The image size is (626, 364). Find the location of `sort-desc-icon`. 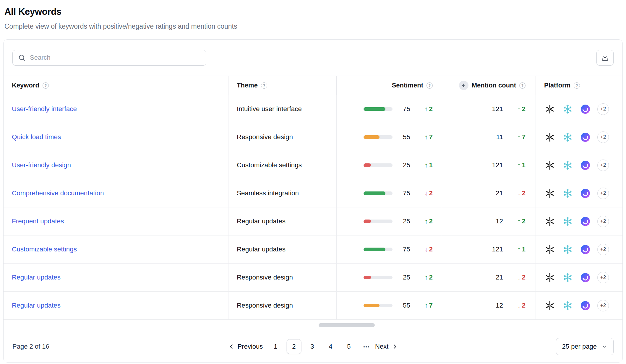

sort-desc-icon is located at coordinates (464, 85).